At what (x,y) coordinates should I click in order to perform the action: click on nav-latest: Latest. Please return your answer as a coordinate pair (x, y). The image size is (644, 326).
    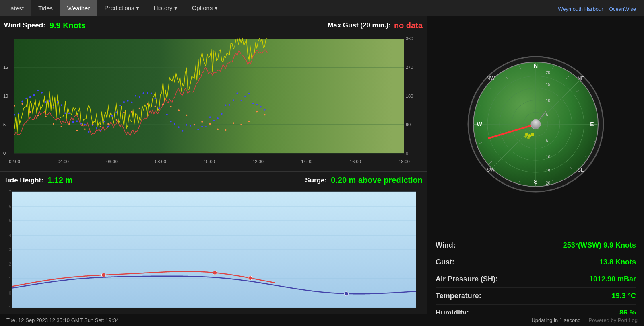
    Looking at the image, I should click on (15, 8).